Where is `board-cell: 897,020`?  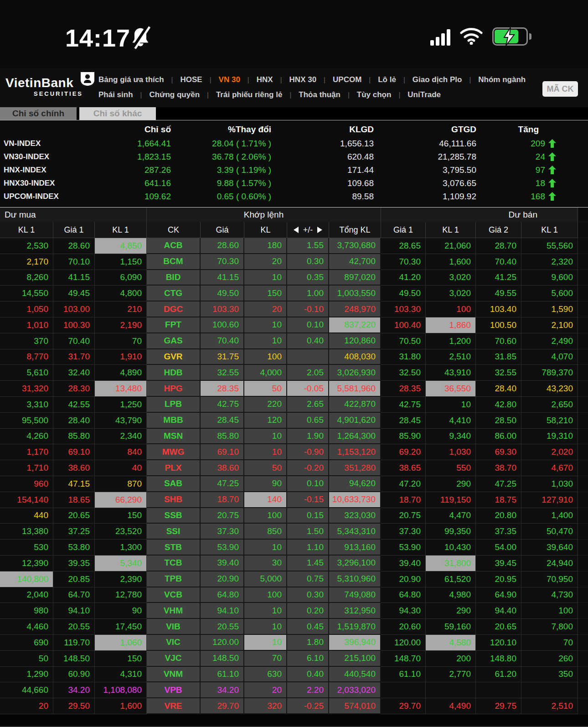
board-cell: 897,020 is located at coordinates (355, 278).